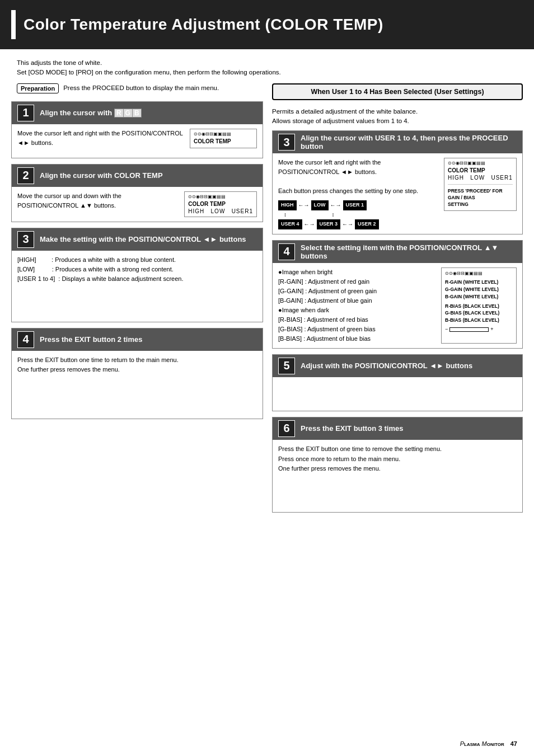 The image size is (534, 756). What do you see at coordinates (137, 340) in the screenshot?
I see `step-4-left-header: 4 Press the EXIT button 2 times` at bounding box center [137, 340].